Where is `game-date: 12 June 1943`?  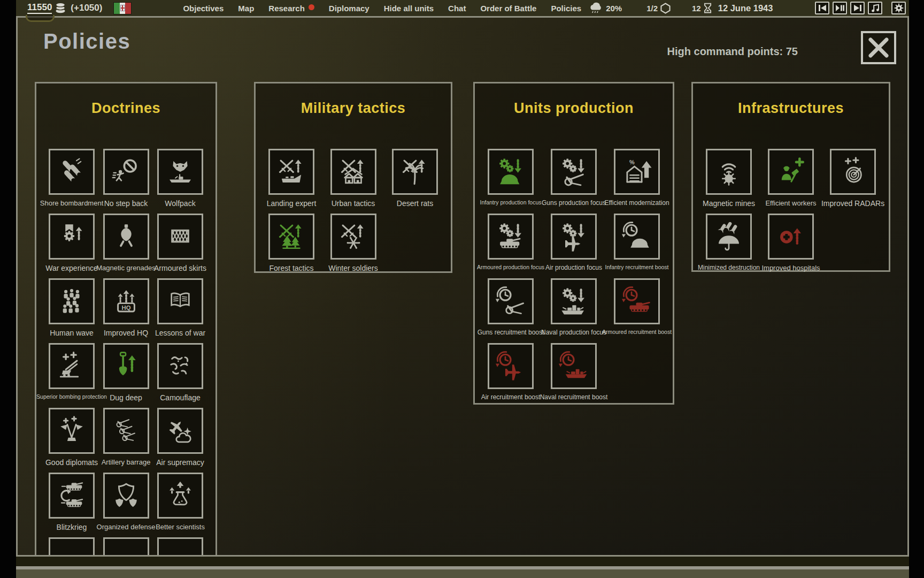 game-date: 12 June 1943 is located at coordinates (745, 9).